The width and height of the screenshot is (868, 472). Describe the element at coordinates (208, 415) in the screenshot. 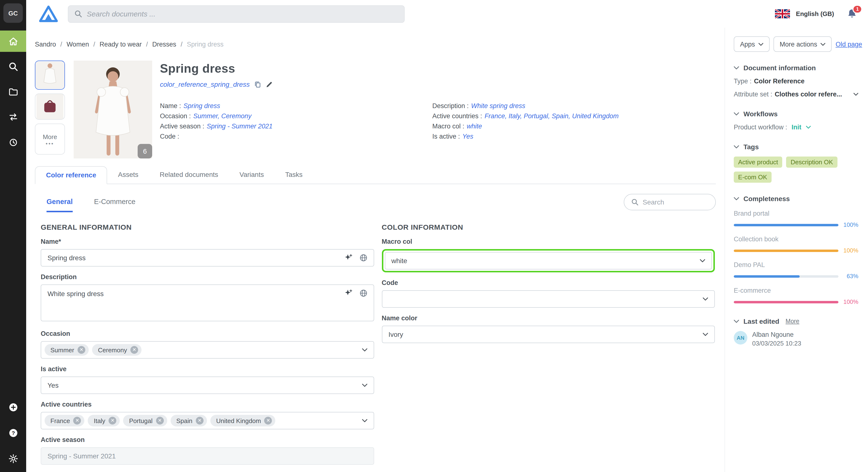

I see `field-active-countries: Active countries France Italy Portugal S…` at that location.